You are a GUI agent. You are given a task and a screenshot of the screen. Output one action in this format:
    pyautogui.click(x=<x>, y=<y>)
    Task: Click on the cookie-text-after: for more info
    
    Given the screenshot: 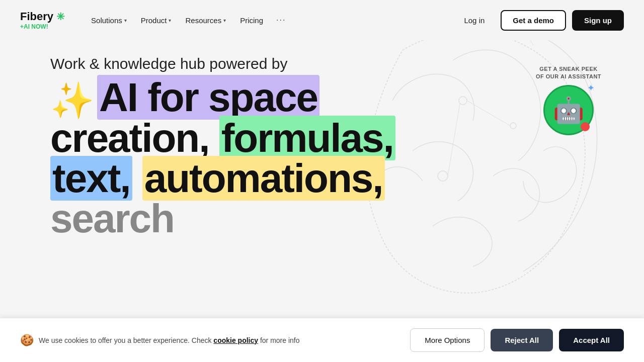 What is the action you would take?
    pyautogui.click(x=280, y=340)
    